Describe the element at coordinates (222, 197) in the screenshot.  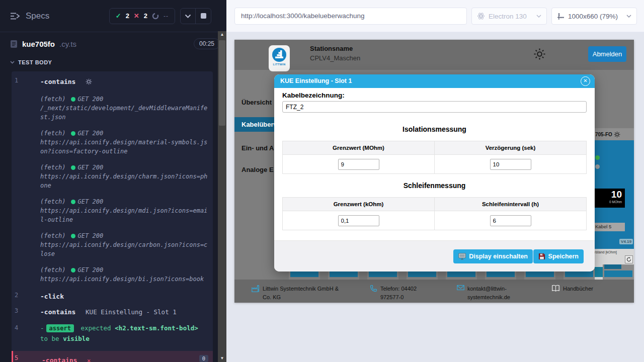
I see `reporter-scrollbar: ▲ ▼` at that location.